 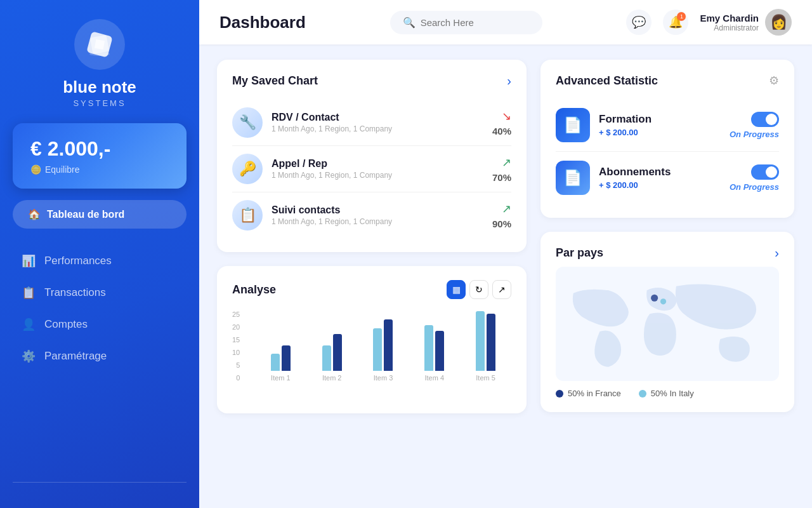 What do you see at coordinates (332, 358) in the screenshot?
I see `bar-group-item2: Item 2` at bounding box center [332, 358].